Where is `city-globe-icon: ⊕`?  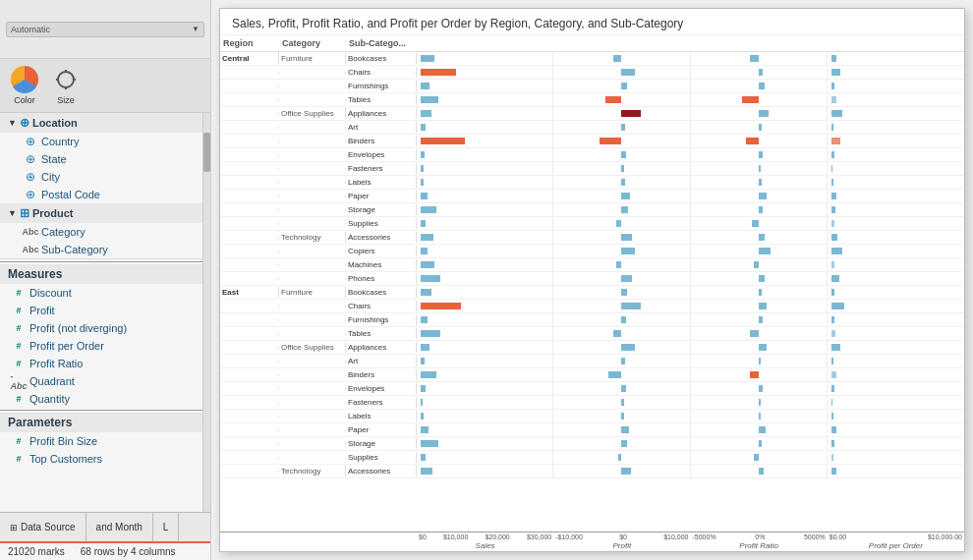 city-globe-icon: ⊕ is located at coordinates (30, 177).